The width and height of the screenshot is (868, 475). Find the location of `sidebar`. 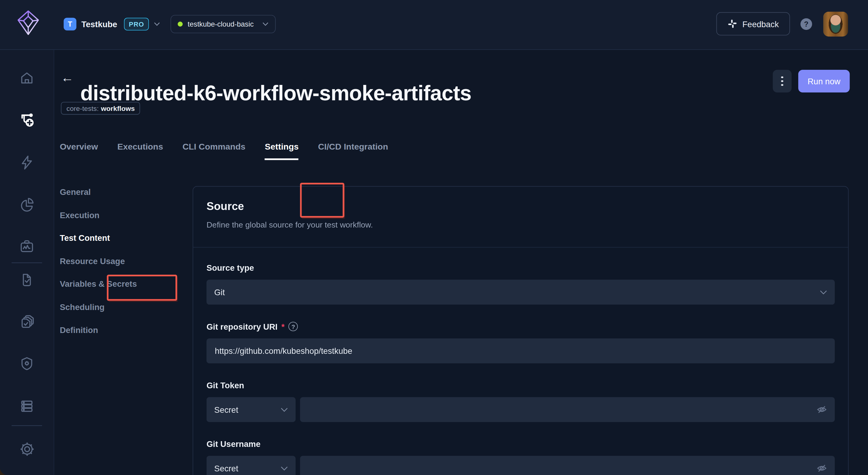

sidebar is located at coordinates (27, 262).